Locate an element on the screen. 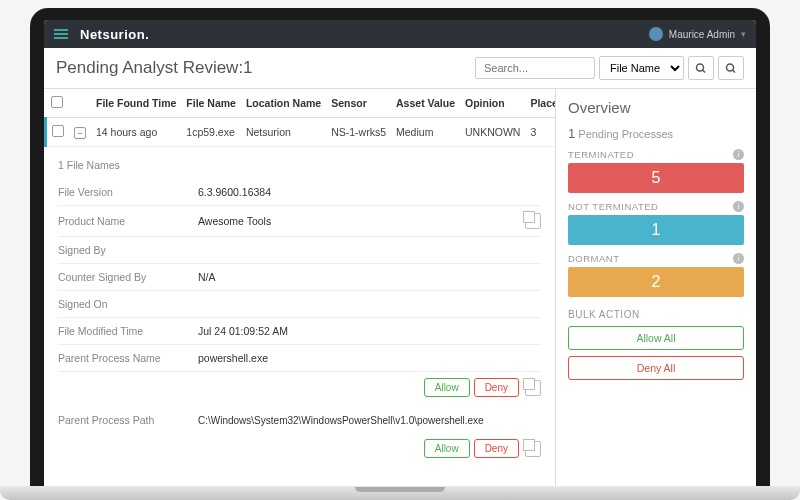 This screenshot has height=500, width=800. advanced-search-button is located at coordinates (731, 68).